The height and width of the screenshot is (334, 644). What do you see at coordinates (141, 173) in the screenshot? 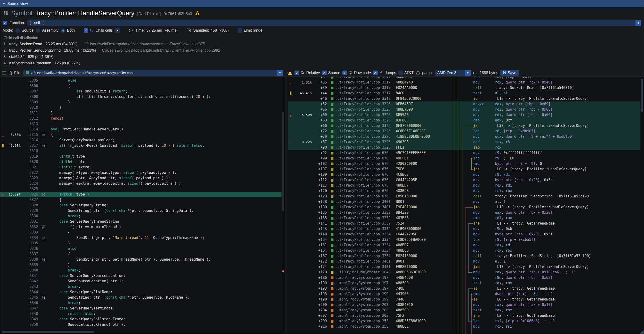
I see `source-line: 3322 memcpy( &type, &payload.type, sizeo…` at bounding box center [141, 173].